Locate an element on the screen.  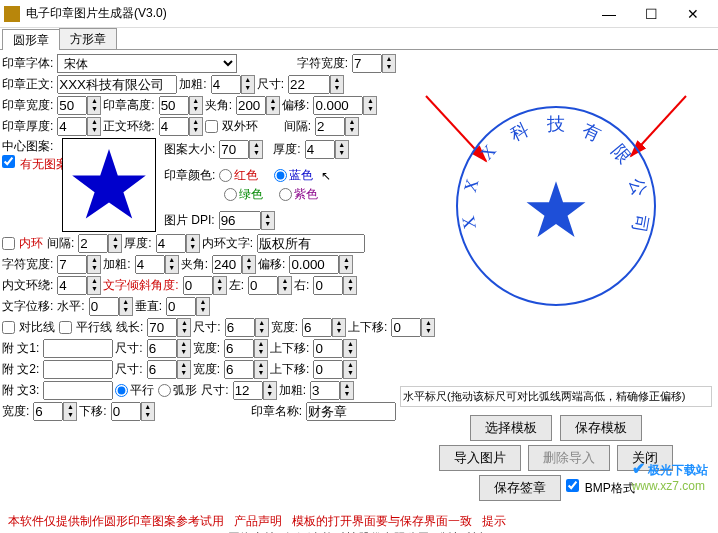
angle2-label: 夹角: is located at coordinates (194, 264).